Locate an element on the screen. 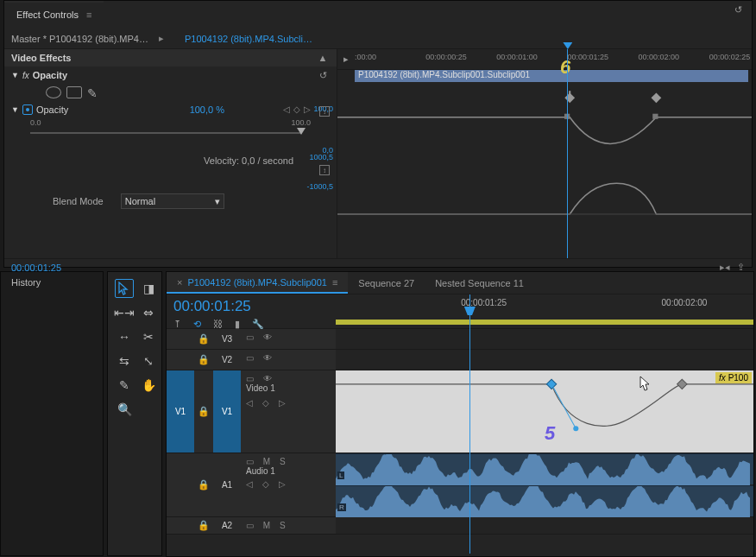 The width and height of the screenshot is (756, 557). breadcrumb-arrow-icon: ▸ is located at coordinates (161, 38).